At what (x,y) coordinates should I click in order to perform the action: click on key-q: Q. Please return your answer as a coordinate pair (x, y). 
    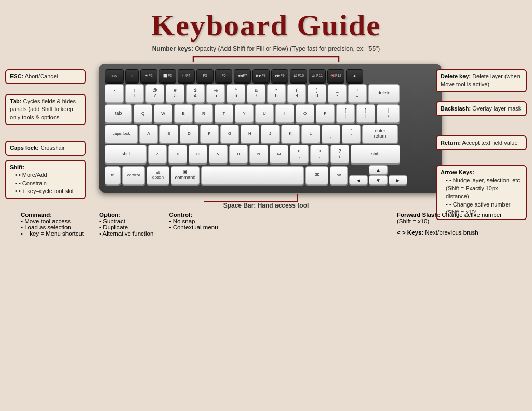
    Looking at the image, I should click on (143, 114).